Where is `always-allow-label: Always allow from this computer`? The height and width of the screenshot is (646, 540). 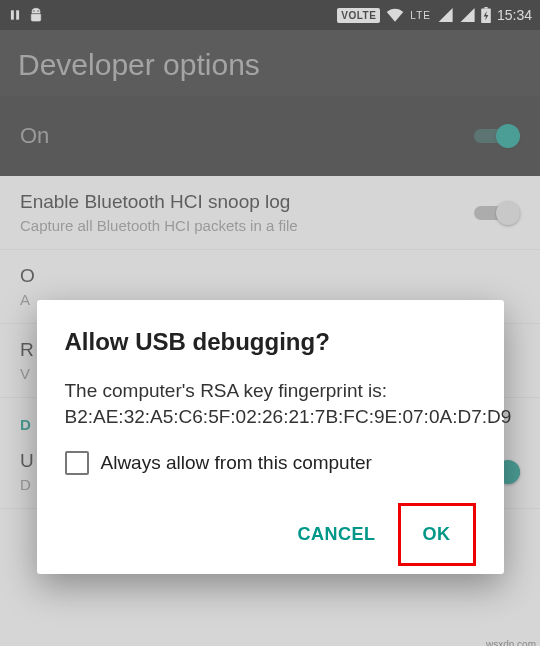
always-allow-label: Always allow from this computer is located at coordinates (236, 463).